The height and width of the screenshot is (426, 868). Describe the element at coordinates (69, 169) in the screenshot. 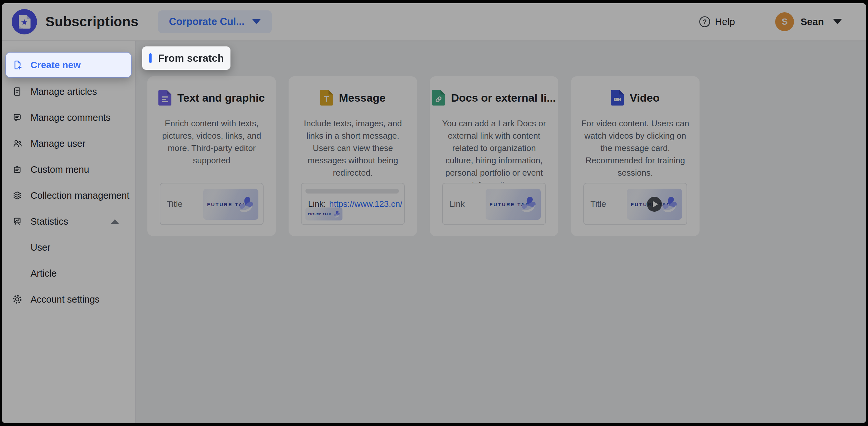

I see `sidebar-item-custom-menu: Custom menu` at that location.